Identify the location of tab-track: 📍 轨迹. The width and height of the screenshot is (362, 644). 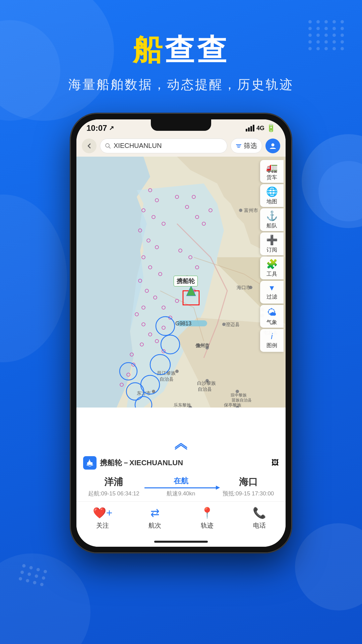
(207, 518).